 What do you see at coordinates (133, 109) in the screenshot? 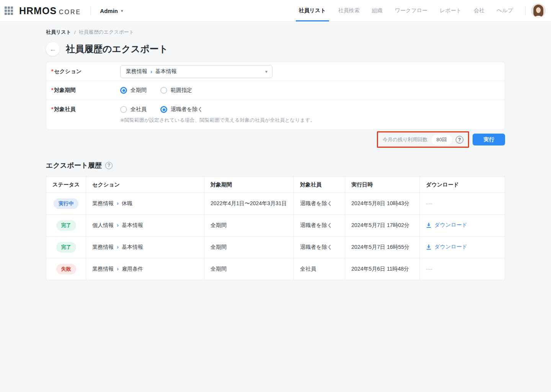
I see `radio-option-all-employees: 全社員` at bounding box center [133, 109].